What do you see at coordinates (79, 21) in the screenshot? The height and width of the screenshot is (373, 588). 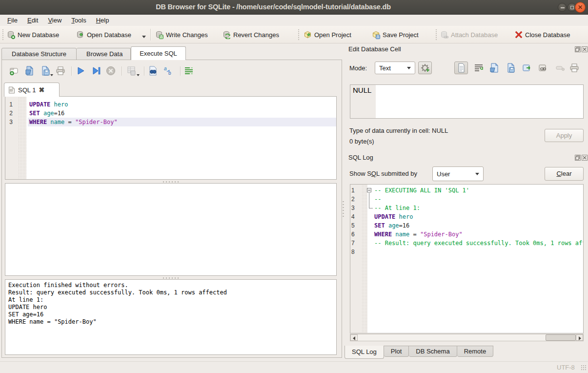 I see `menu-tools: Tools` at bounding box center [79, 21].